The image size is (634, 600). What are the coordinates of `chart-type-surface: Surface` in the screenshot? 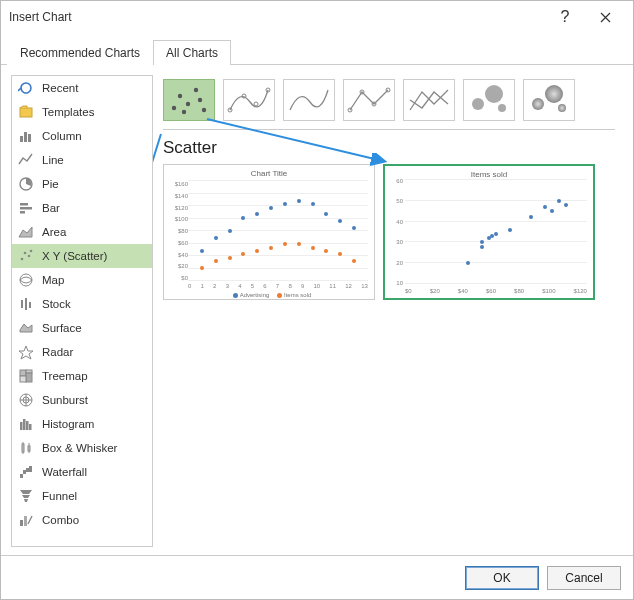 It's located at (82, 328).